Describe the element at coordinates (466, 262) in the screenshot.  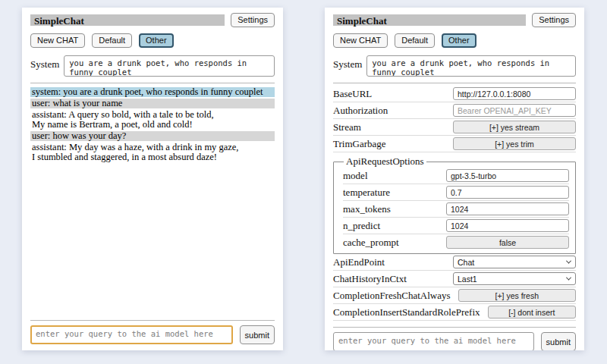
I see `api-endpoint-selected-value: Chat` at that location.